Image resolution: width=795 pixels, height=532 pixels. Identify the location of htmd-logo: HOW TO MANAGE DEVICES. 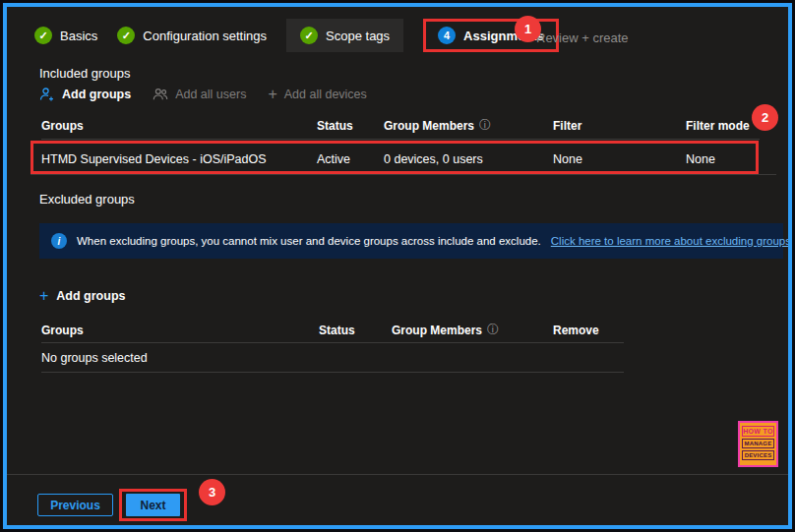
(758, 444).